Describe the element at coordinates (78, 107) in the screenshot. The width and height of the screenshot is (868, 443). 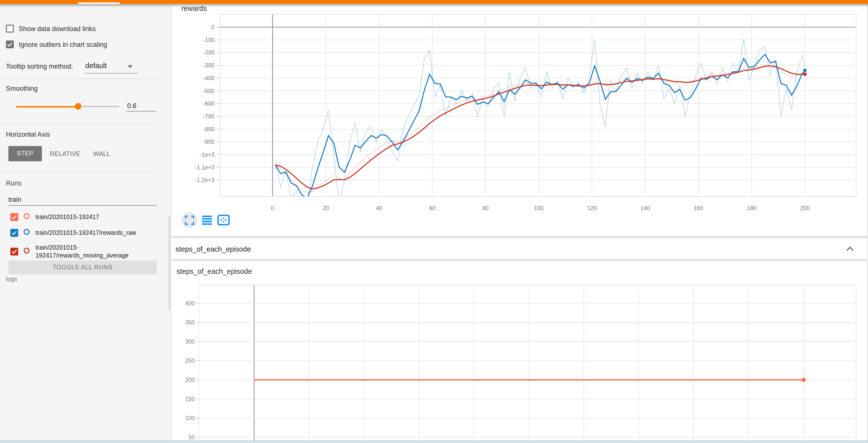
I see `smoothing-slider-thumb` at that location.